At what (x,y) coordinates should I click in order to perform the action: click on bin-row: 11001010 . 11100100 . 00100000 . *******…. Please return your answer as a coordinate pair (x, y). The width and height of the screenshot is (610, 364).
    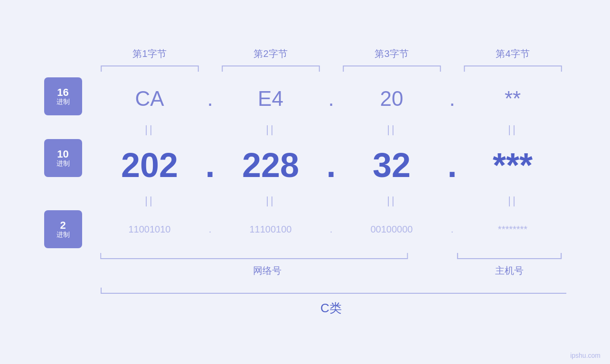
    Looking at the image, I should click on (331, 229).